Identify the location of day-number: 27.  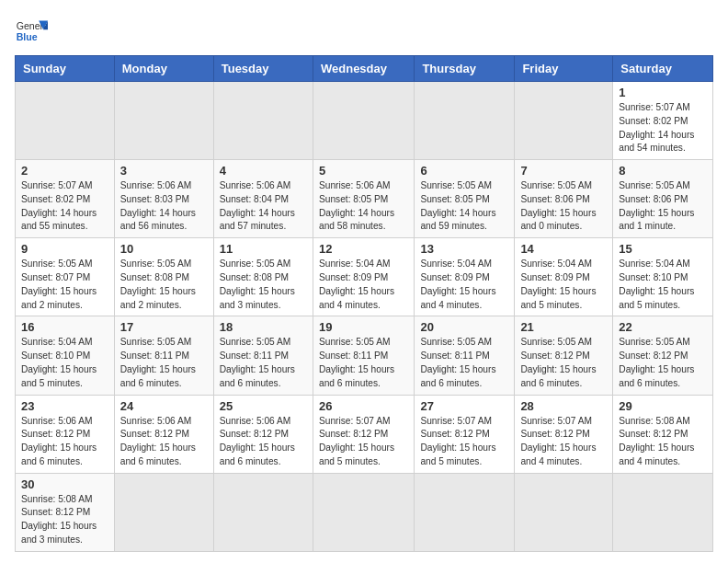
(464, 407).